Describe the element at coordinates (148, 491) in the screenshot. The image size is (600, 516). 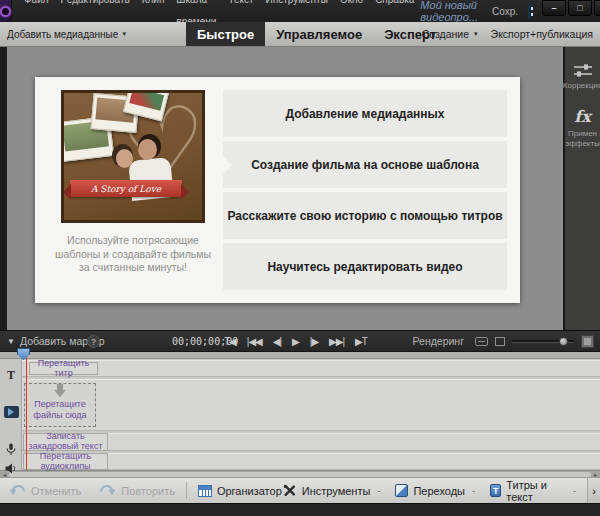
I see `redo-label: Повторить` at that location.